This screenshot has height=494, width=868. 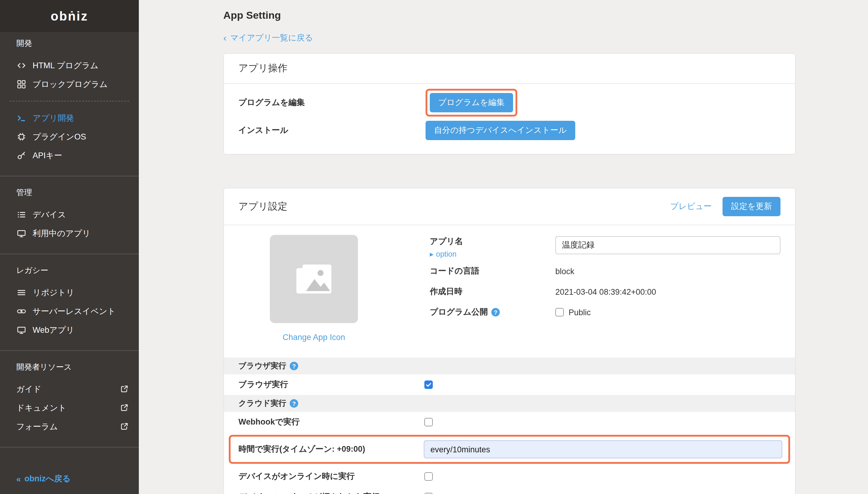 I want to click on repository-icon, so click(x=21, y=292).